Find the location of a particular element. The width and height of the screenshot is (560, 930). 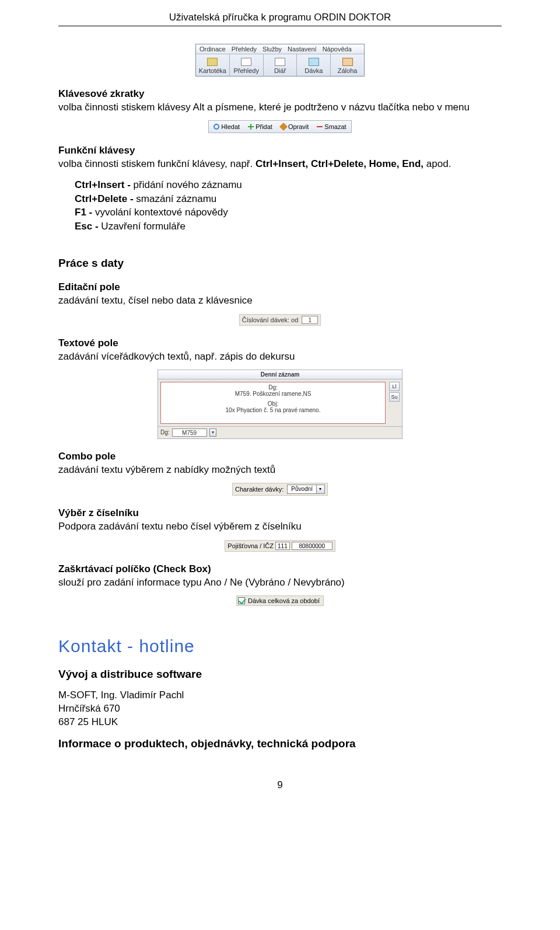

dg-label: Dg: is located at coordinates (165, 432).